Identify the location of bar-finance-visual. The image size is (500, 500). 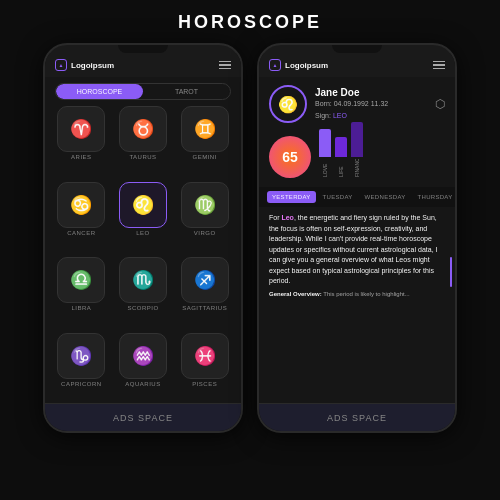
(357, 140).